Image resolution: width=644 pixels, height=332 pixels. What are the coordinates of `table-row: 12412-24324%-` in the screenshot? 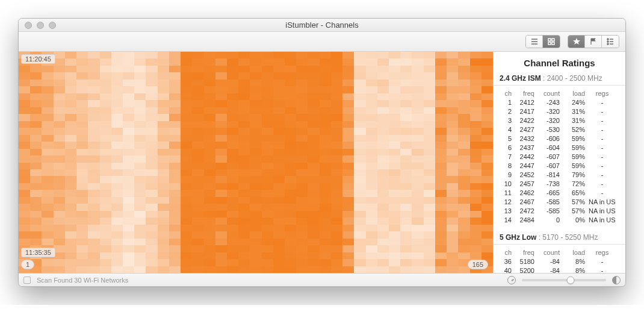 It's located at (560, 102).